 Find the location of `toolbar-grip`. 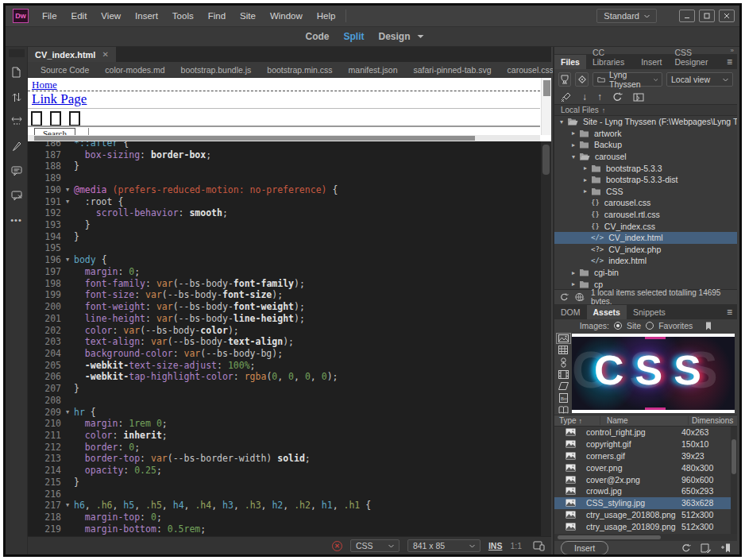

toolbar-grip is located at coordinates (17, 53).